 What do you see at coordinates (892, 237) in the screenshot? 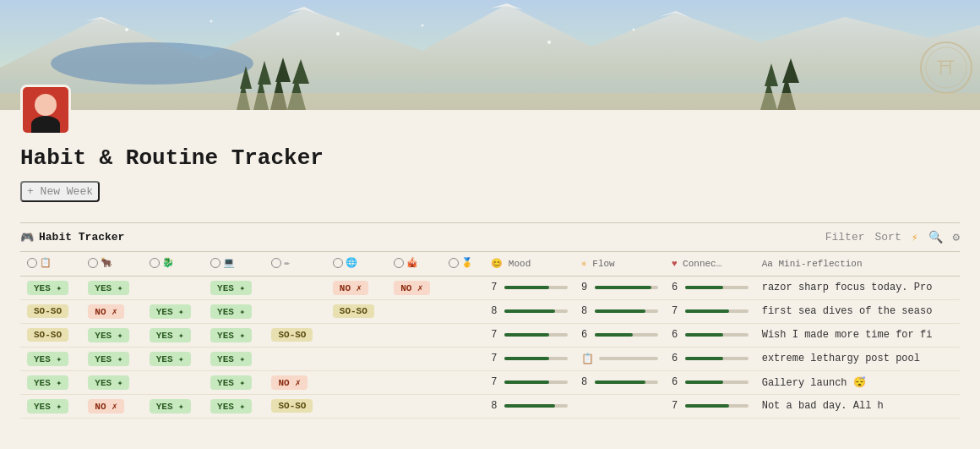
I see `table-controls: Filter Sort ⚡ 🔍 ⚙` at bounding box center [892, 237].